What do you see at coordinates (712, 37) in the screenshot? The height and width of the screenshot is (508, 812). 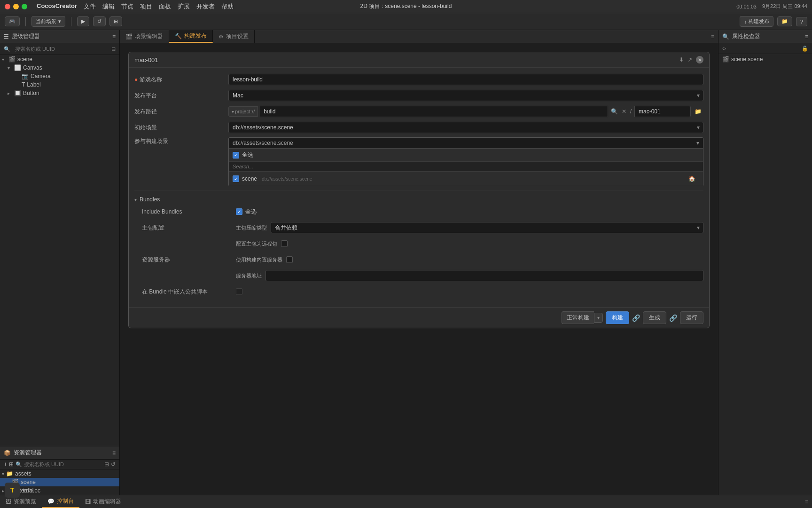 I see `center-panel-menu: ≡` at bounding box center [712, 37].